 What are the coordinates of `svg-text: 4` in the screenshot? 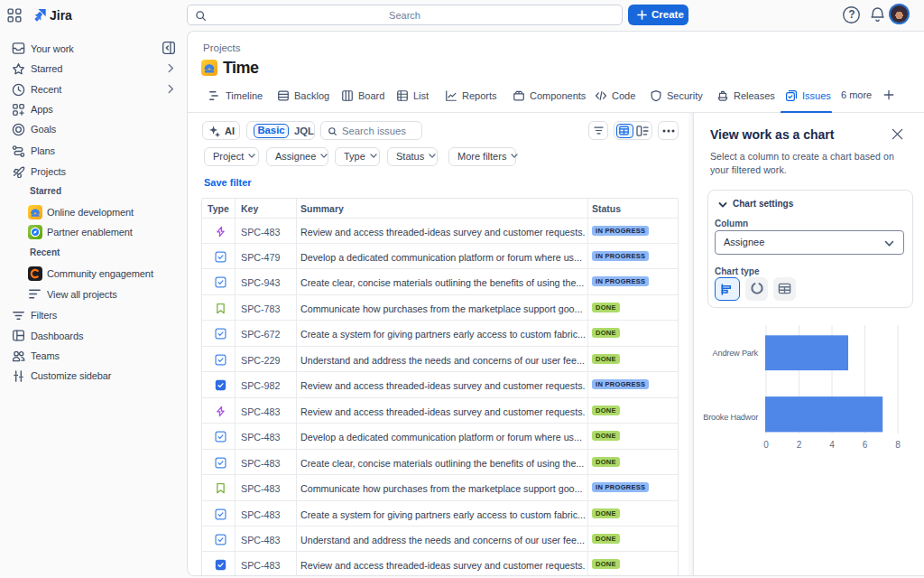 It's located at (832, 444).